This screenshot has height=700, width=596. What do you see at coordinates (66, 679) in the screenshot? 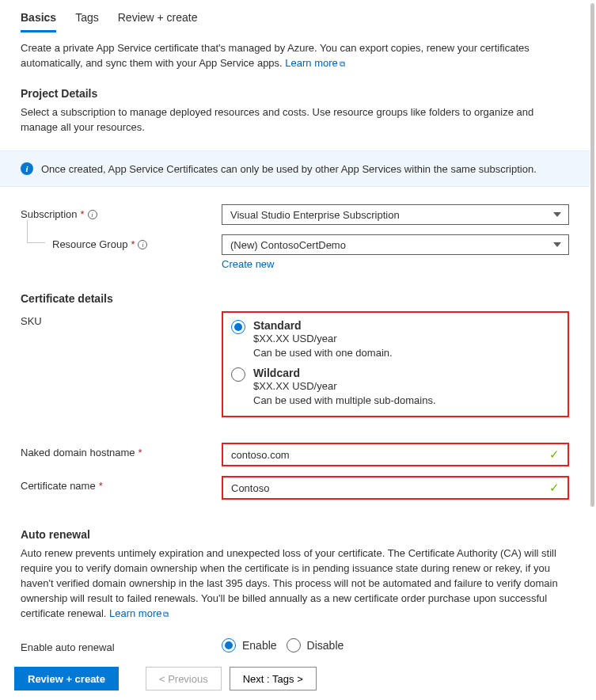
I see `review-create-button: Review + create` at bounding box center [66, 679].